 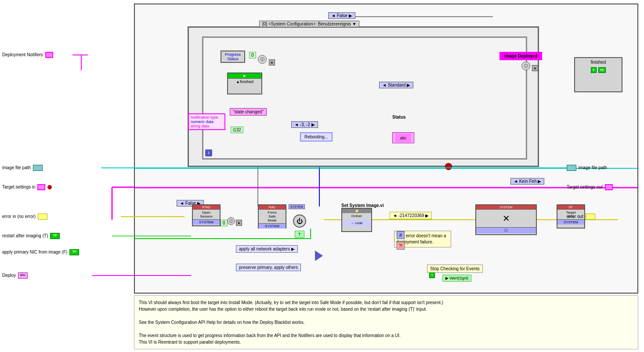 I want to click on minus3-minus2-selector: ◄ -3, -2 ▶, so click(x=305, y=125).